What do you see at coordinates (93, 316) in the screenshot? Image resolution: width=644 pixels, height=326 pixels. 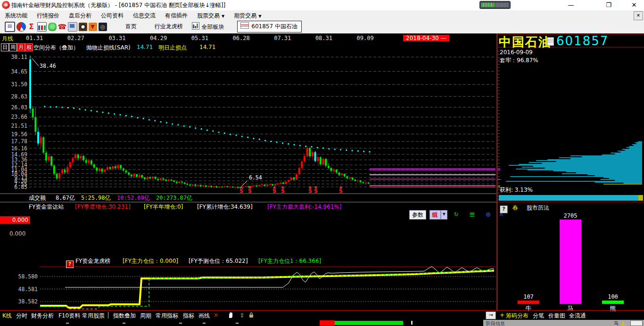 I see `bottom-tab-常用股票: 常用股票` at bounding box center [93, 316].